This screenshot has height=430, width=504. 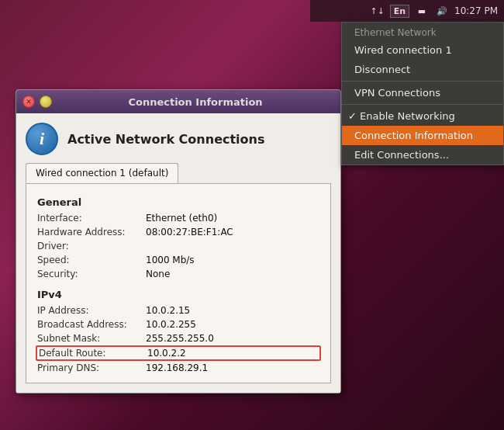 I want to click on menu-item-connection-info: Connection Information, so click(x=423, y=135).